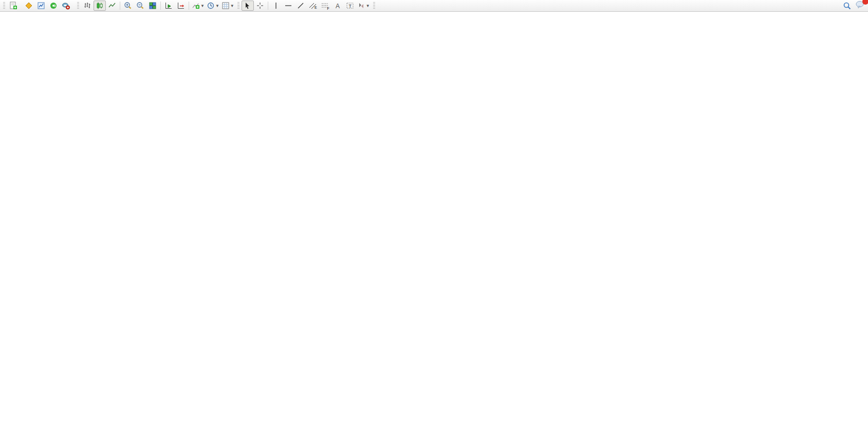  What do you see at coordinates (153, 6) in the screenshot?
I see `tile-windows-icon` at bounding box center [153, 6].